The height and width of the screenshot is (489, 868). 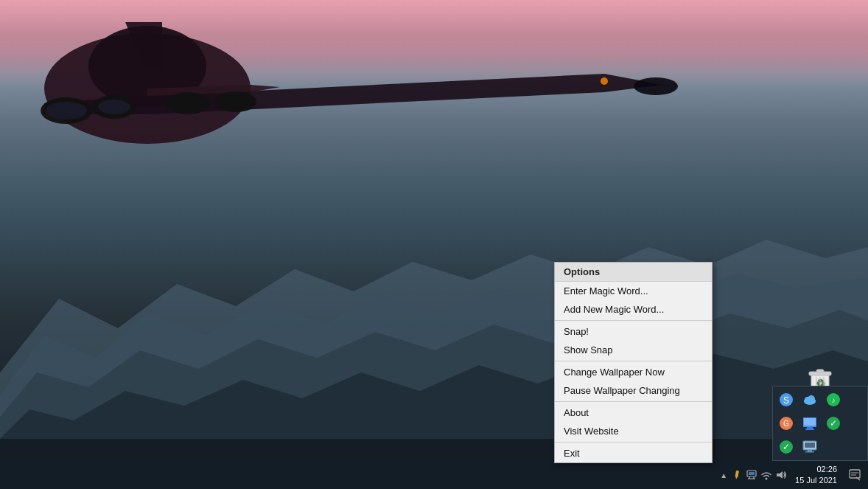 What do you see at coordinates (786, 400) in the screenshot?
I see `steam-tray-icon: S` at bounding box center [786, 400].